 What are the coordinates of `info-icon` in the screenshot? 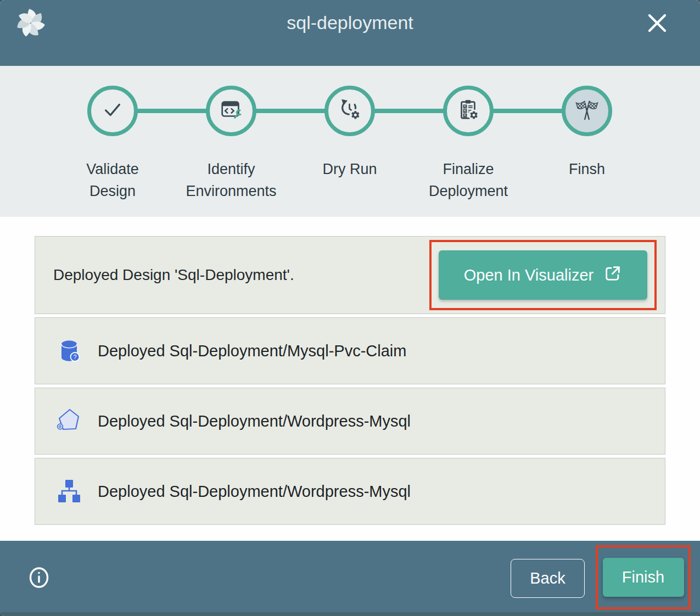 It's located at (39, 587).